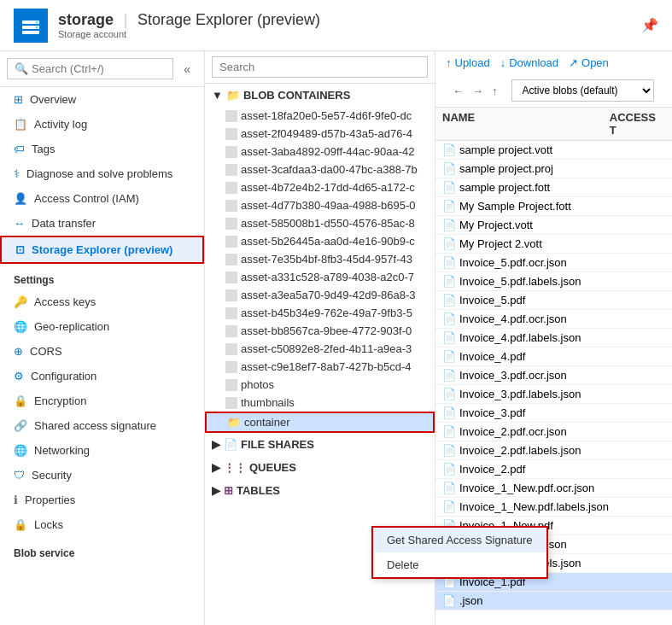 The width and height of the screenshot is (672, 625). Describe the element at coordinates (102, 249) in the screenshot. I see `sidebar-item-storage-explorer: ⊡ Storage Explorer (preview)` at that location.